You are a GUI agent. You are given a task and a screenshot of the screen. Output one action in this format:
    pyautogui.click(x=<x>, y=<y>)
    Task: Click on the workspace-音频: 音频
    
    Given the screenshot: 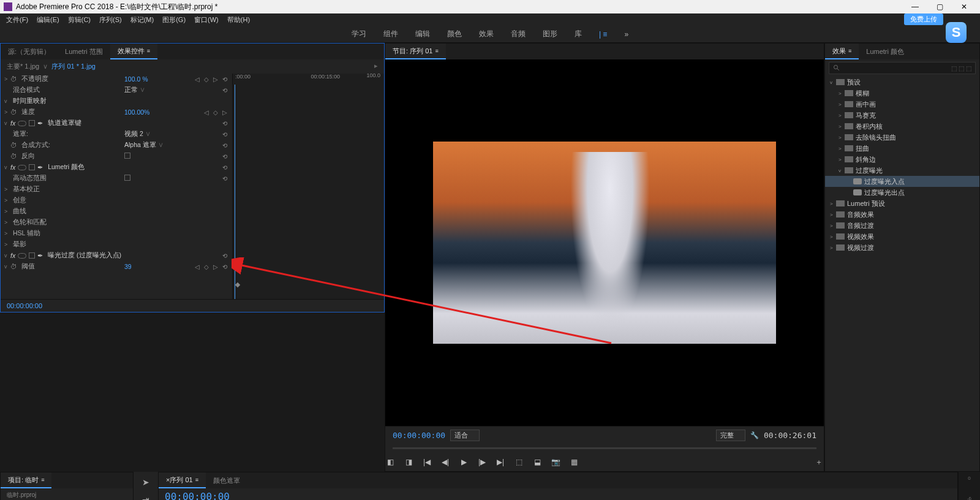 What is the action you would take?
    pyautogui.click(x=518, y=34)
    